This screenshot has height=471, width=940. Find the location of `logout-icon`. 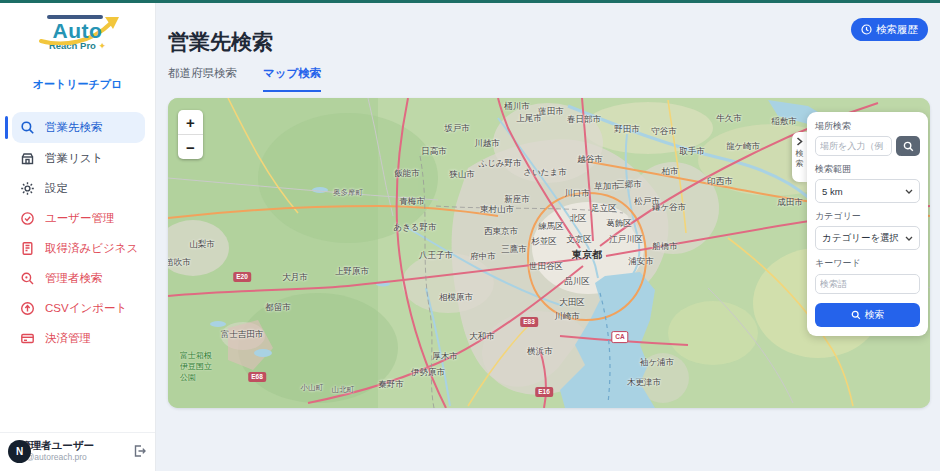

logout-icon is located at coordinates (139, 453).